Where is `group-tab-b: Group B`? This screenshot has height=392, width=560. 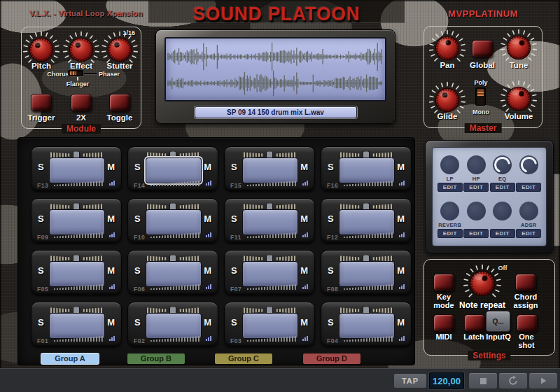
group-tab-b: Group B is located at coordinates (156, 358).